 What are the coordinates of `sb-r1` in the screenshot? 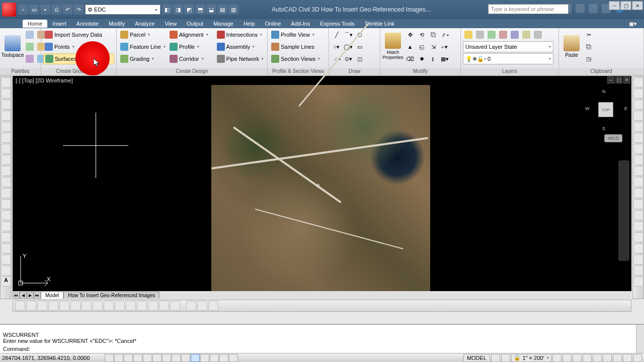 It's located at (496, 358).